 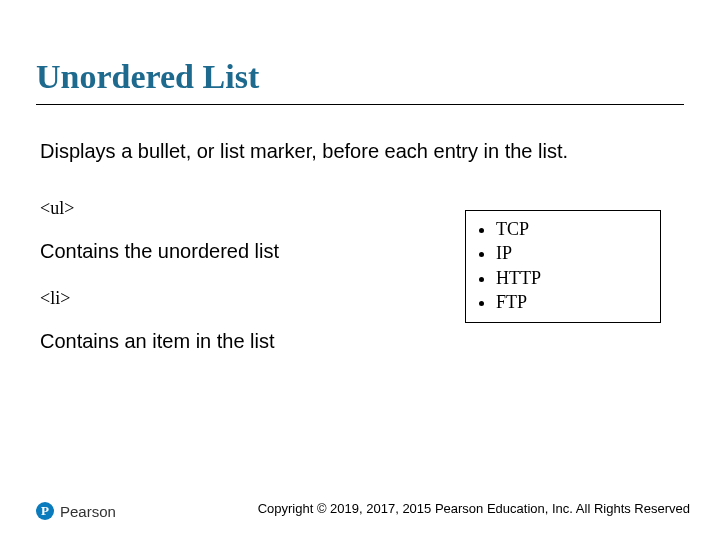 I want to click on copyright-text: Copyright © 2019, 2017, 2015 Pearson Edu…, so click(x=474, y=508).